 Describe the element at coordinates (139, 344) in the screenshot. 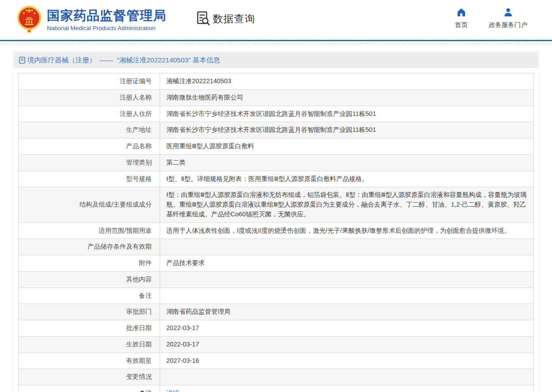

I see `row-label-text: 生效日期` at that location.